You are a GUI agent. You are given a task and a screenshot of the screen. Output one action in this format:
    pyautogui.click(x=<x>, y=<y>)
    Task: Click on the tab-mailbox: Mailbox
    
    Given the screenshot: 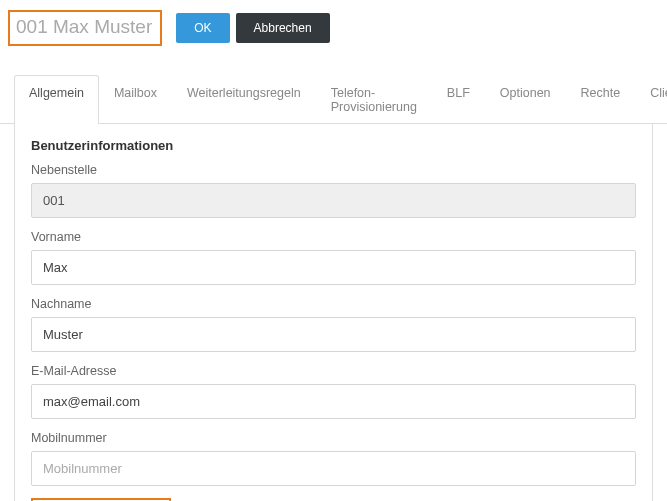 What is the action you would take?
    pyautogui.click(x=136, y=100)
    